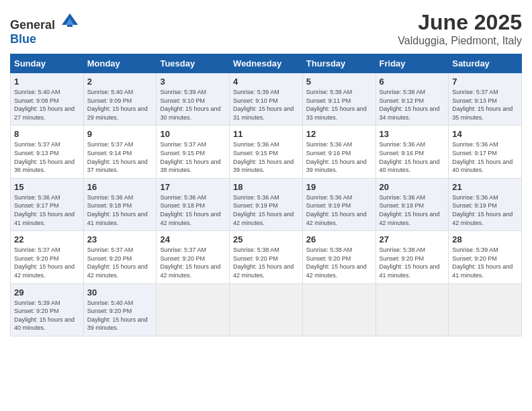  What do you see at coordinates (120, 293) in the screenshot?
I see `day-number: 30` at bounding box center [120, 293].